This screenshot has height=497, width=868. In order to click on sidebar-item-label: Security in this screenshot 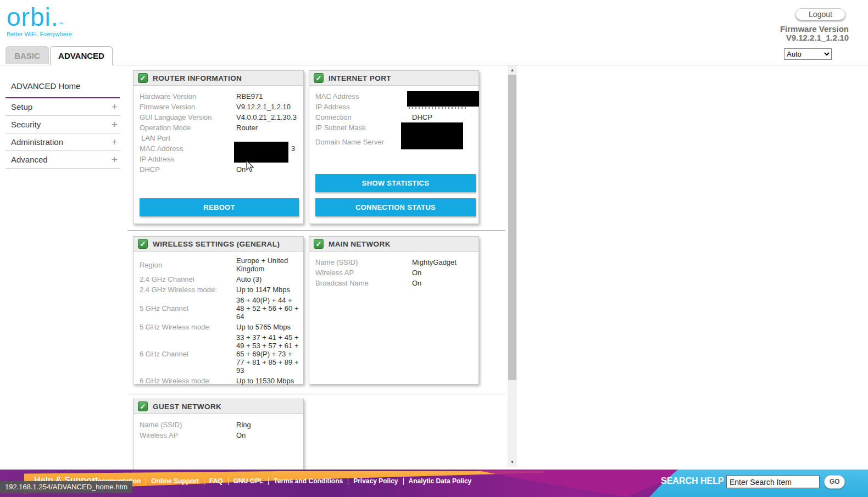, I will do `click(26, 124)`.